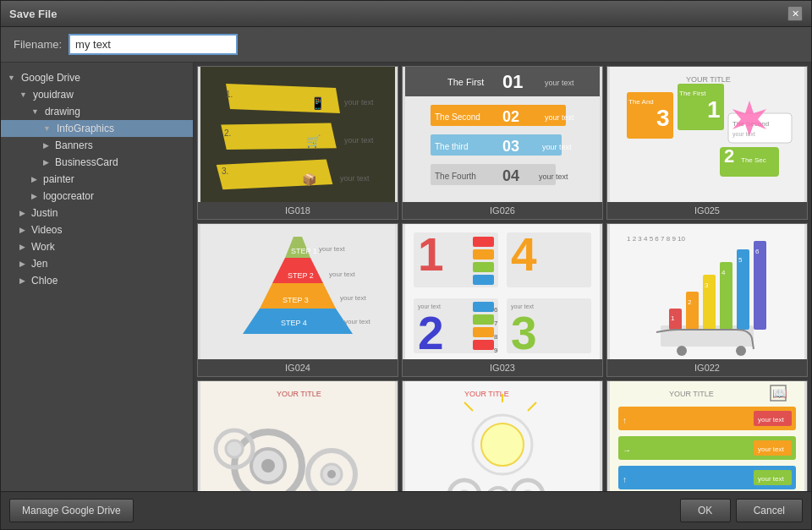 The width and height of the screenshot is (812, 530). I want to click on sidebar-item-label: BusinessCard, so click(86, 162).